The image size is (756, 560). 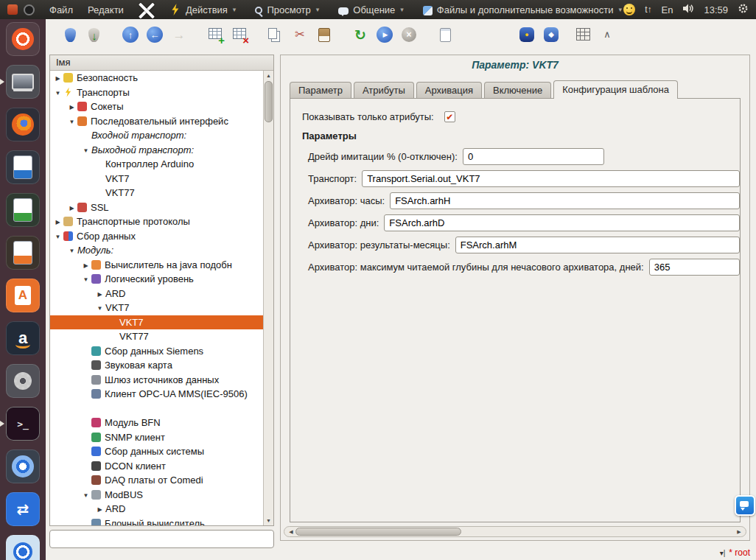 What do you see at coordinates (23, 39) in the screenshot?
I see `launcher-item-ubuntu` at bounding box center [23, 39].